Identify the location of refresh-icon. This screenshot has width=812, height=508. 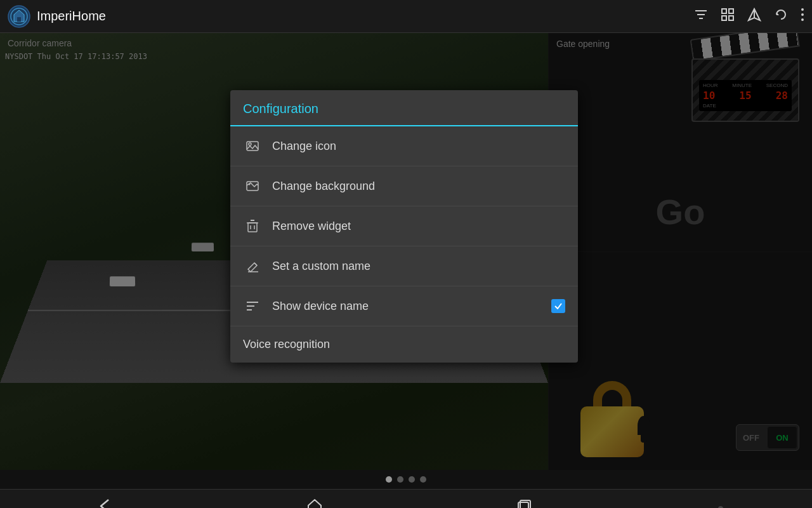
(781, 17).